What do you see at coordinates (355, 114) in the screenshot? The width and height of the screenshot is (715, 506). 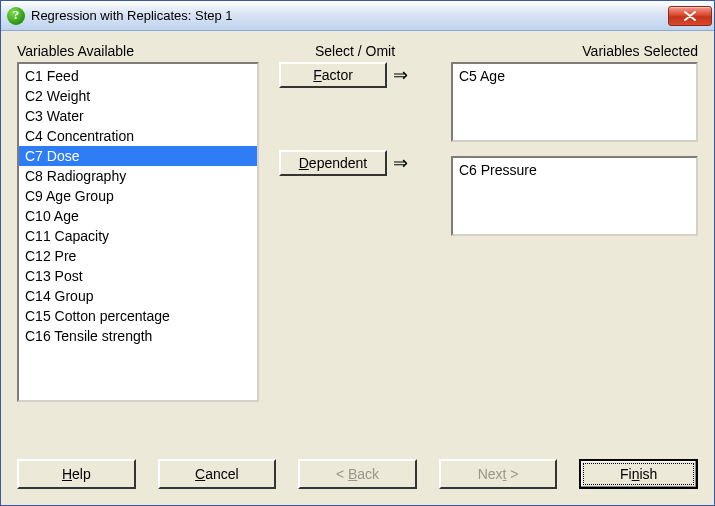 I see `select-omit-column: Select / Omit Factor ⇒ Dependent ⇒` at bounding box center [355, 114].